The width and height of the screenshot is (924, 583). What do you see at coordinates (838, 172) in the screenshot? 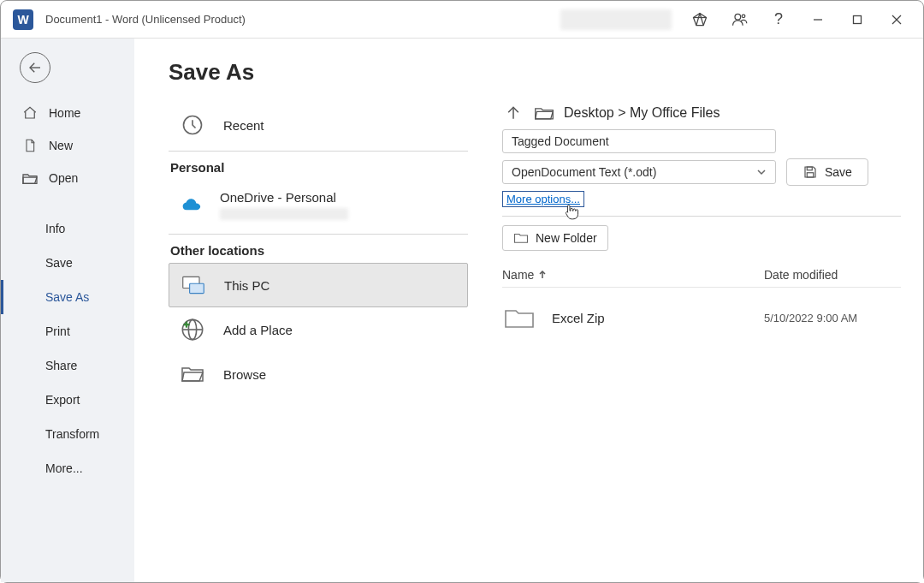
I see `save-label: Save` at bounding box center [838, 172].